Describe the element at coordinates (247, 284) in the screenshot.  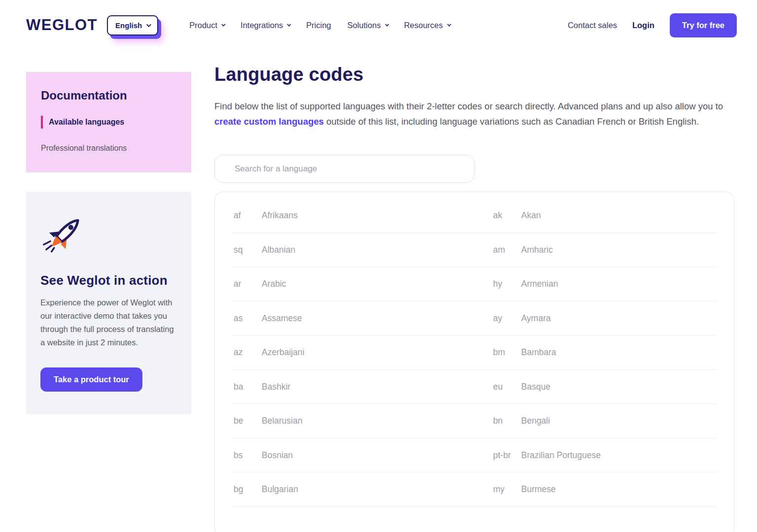
I see `language-code: ar` at that location.